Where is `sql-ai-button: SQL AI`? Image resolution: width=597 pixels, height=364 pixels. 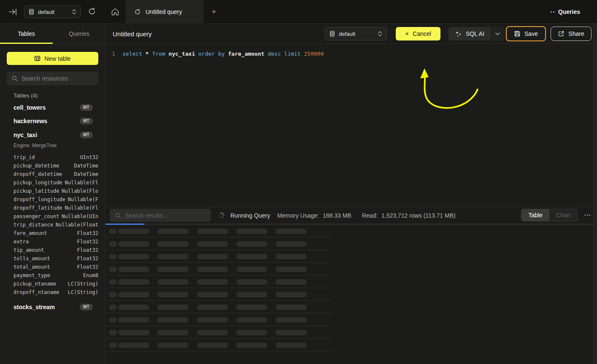
sql-ai-button: SQL AI is located at coordinates (477, 34).